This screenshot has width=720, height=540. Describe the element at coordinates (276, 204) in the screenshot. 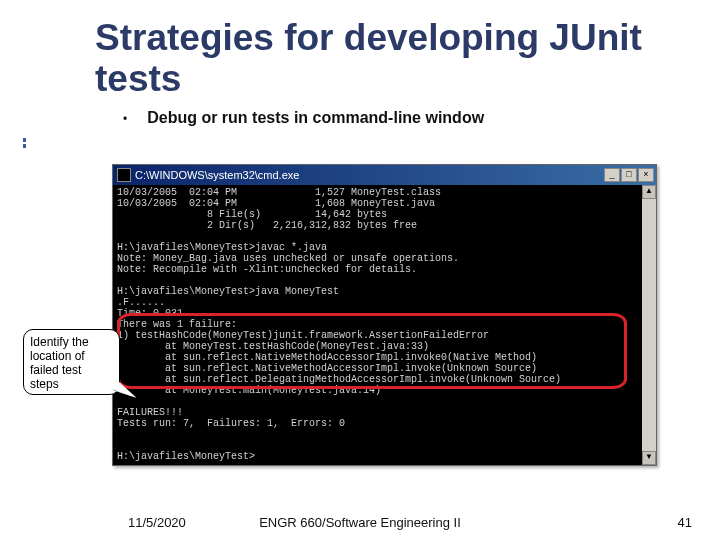

I see `cmd-line: 10/03/2005 02:04 PM 1,608 MoneyTest.java` at that location.